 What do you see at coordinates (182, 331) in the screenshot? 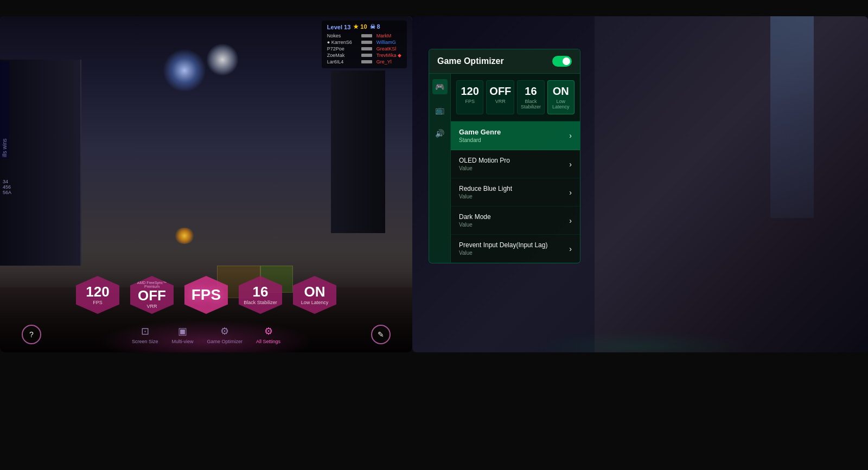
I see `multi-view-icon: ▣` at bounding box center [182, 331].